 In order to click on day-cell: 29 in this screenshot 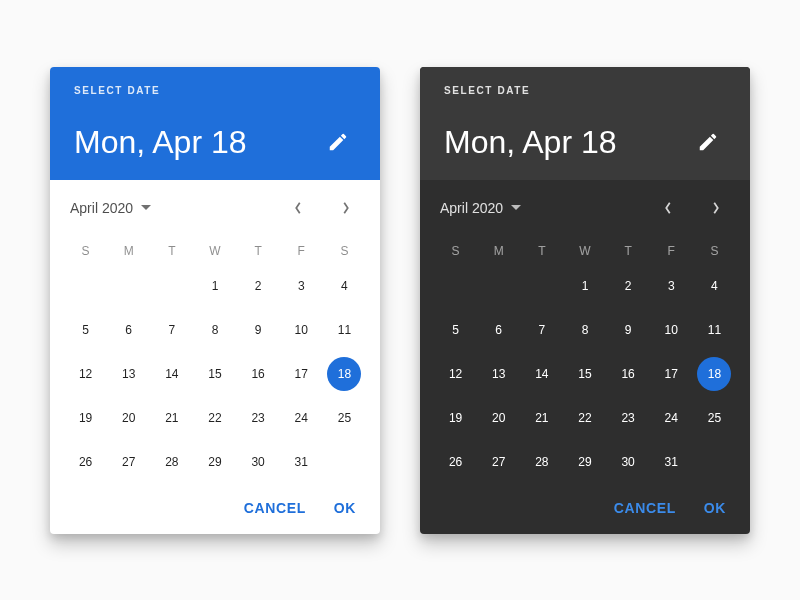, I will do `click(214, 462)`.